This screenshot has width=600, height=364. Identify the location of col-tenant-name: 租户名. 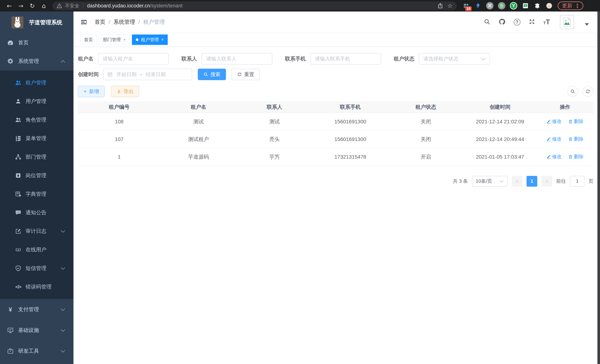
(198, 107).